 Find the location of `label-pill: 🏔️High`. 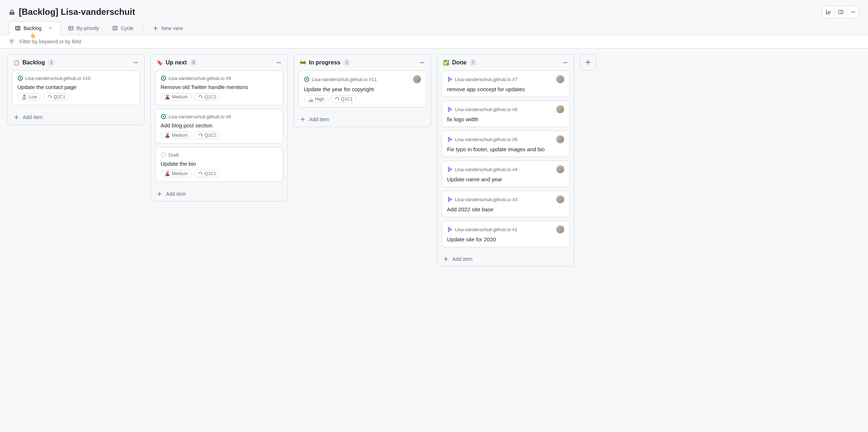

label-pill: 🏔️High is located at coordinates (316, 99).